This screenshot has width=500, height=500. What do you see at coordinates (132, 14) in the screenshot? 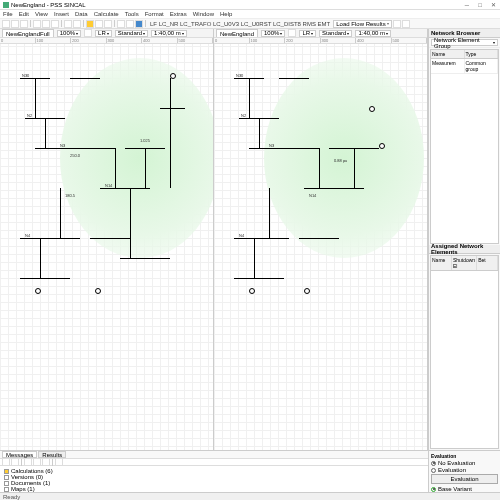
I see `menu-tools: Tools` at bounding box center [132, 14].